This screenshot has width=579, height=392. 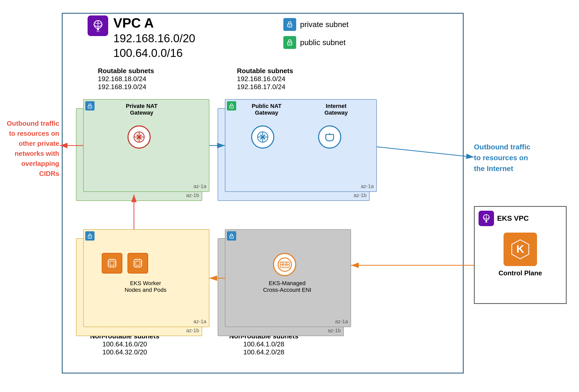 I want to click on vpc-a-header: VPC A 192.168.16.0/20 100.64.0.0/16, so click(x=141, y=38).